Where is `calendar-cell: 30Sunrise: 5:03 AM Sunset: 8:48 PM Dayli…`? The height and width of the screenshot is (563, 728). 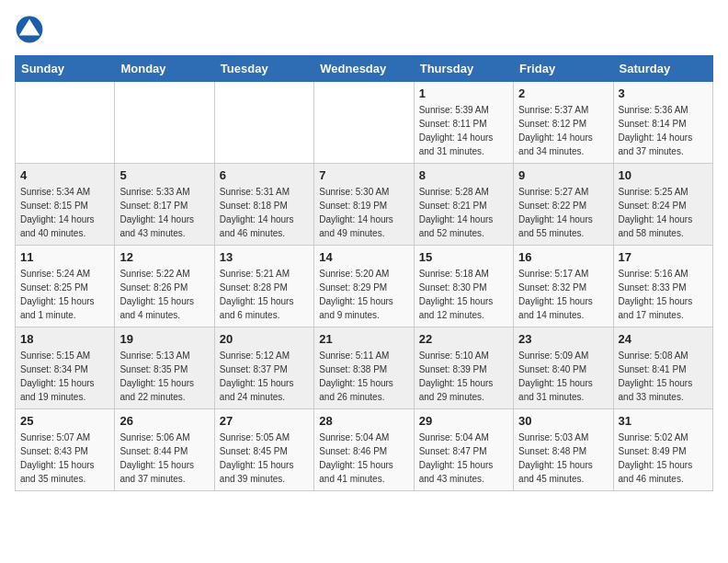 calendar-cell: 30Sunrise: 5:03 AM Sunset: 8:48 PM Dayli… is located at coordinates (563, 451).